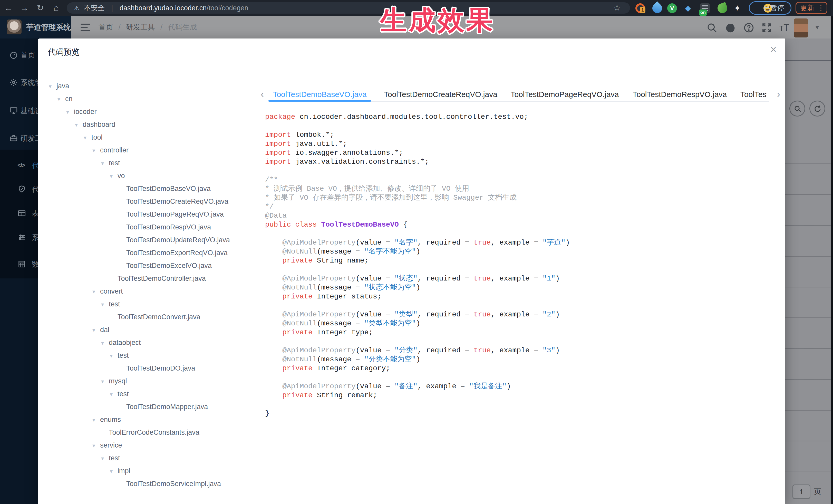 The width and height of the screenshot is (833, 504). What do you see at coordinates (97, 137) in the screenshot?
I see `tree-node-label: tool` at bounding box center [97, 137].